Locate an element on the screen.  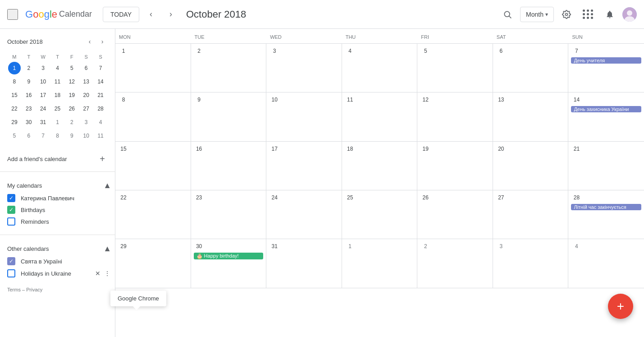
cal-cell-oct-11: 11 is located at coordinates (380, 116).